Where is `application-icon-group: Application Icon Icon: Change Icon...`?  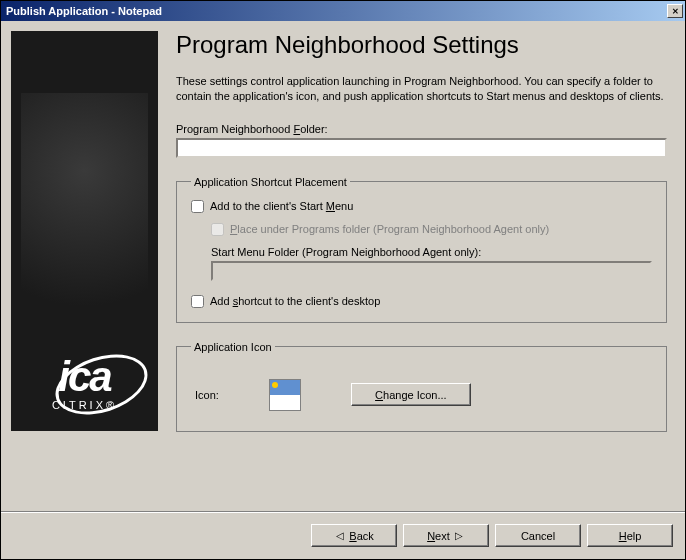 application-icon-group: Application Icon Icon: Change Icon... is located at coordinates (422, 386).